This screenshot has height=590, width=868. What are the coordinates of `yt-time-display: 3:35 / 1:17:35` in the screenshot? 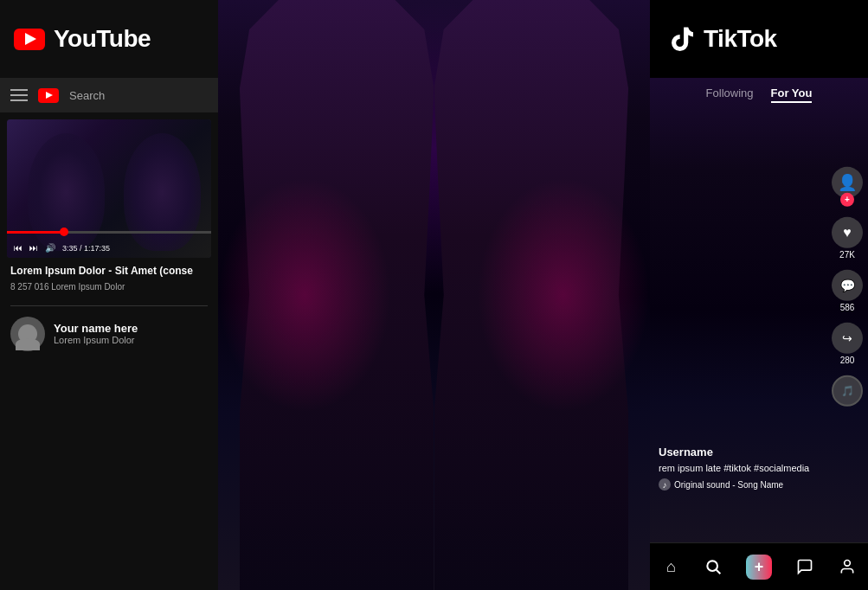 It's located at (87, 248).